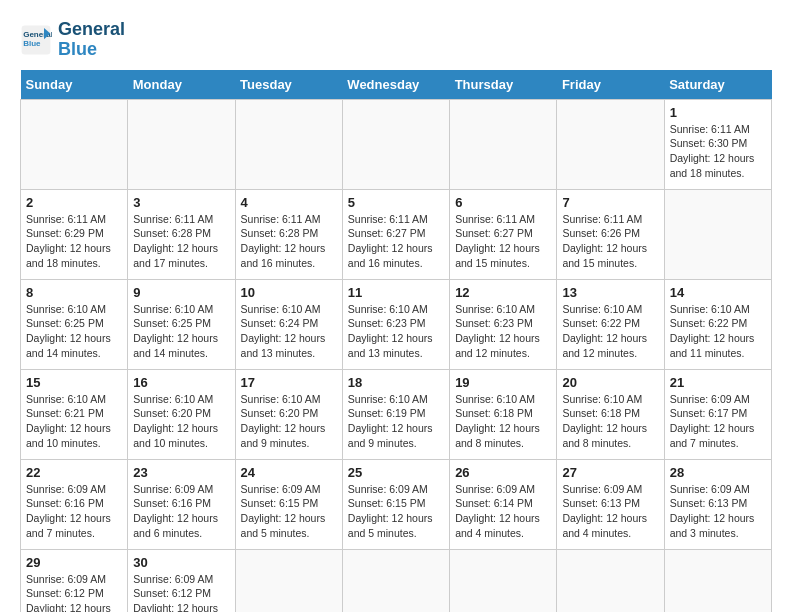 The image size is (792, 612). I want to click on day-info: Sunrise: 6:10 AM Sunset: 6:20 PM Dayligh…, so click(181, 422).